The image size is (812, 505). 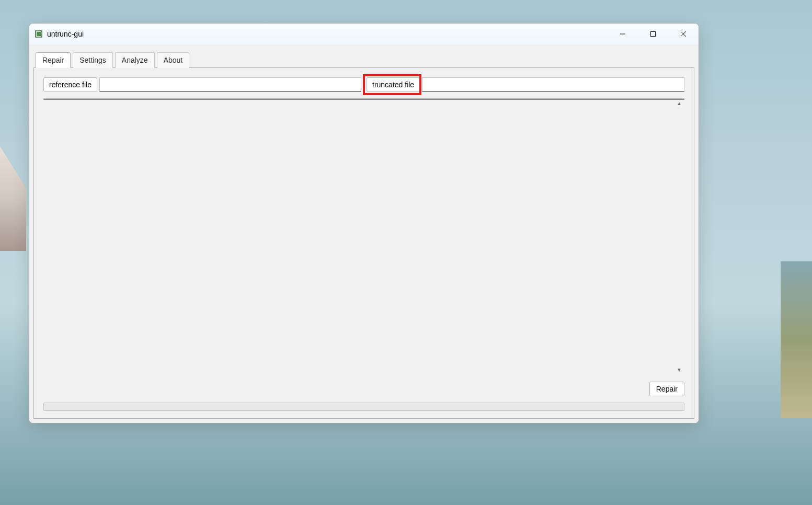 What do you see at coordinates (364, 407) in the screenshot?
I see `progress-bar` at bounding box center [364, 407].